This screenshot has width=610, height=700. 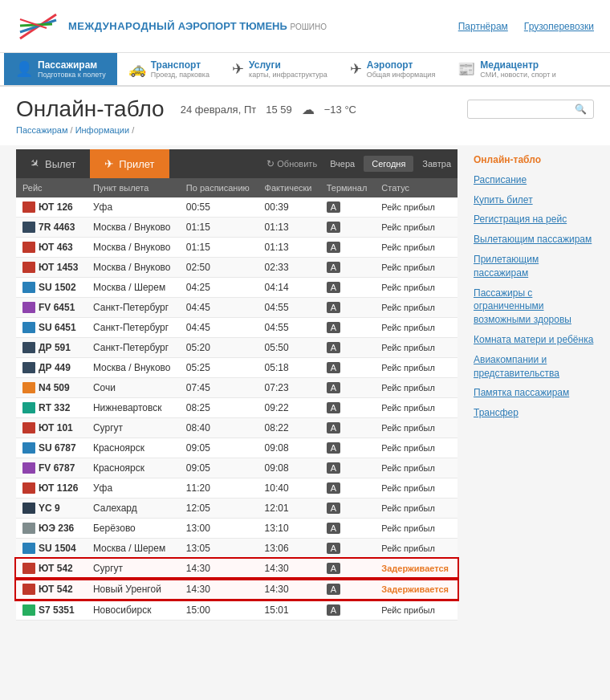 I want to click on sidebar-link-mothers-room: Комната матери и ребёнка, so click(x=534, y=340).